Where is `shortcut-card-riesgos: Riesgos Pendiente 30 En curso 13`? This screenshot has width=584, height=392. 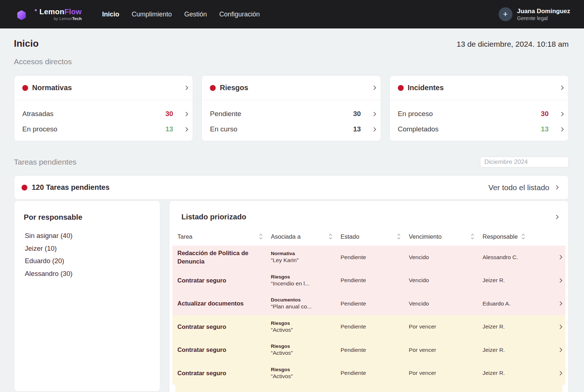 shortcut-card-riesgos: Riesgos Pendiente 30 En curso 13 is located at coordinates (291, 108).